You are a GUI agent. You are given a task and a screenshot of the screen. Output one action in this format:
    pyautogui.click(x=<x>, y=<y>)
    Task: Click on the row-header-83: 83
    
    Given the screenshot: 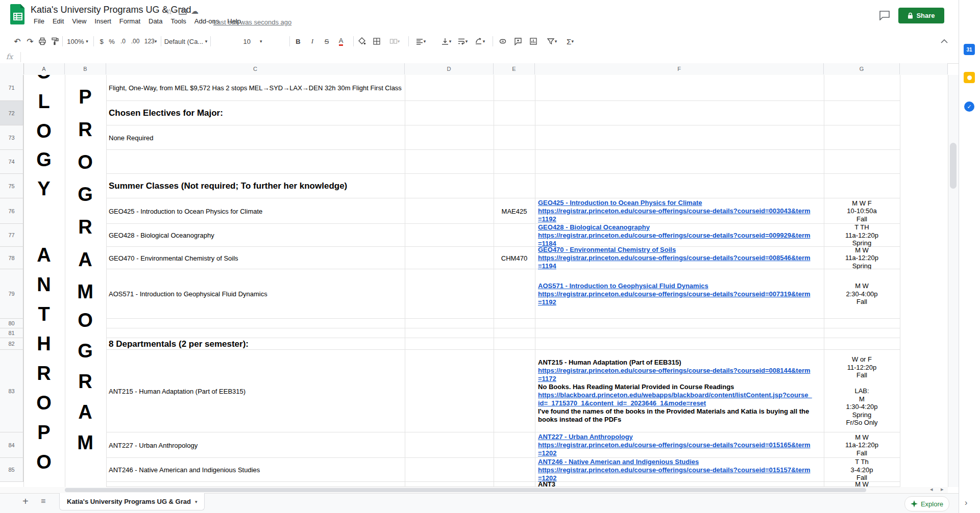 What is the action you would take?
    pyautogui.click(x=12, y=391)
    